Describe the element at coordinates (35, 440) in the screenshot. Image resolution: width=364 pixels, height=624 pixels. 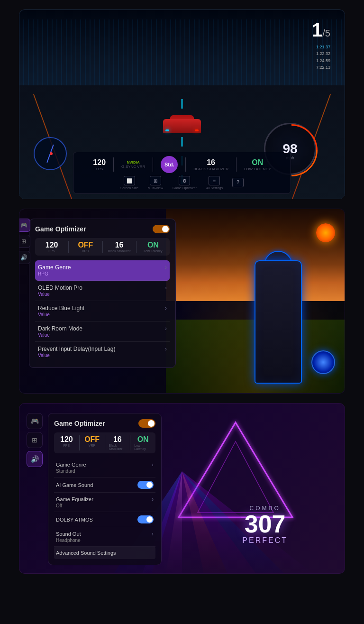
I see `display-side-icon-3: ⊞` at that location.